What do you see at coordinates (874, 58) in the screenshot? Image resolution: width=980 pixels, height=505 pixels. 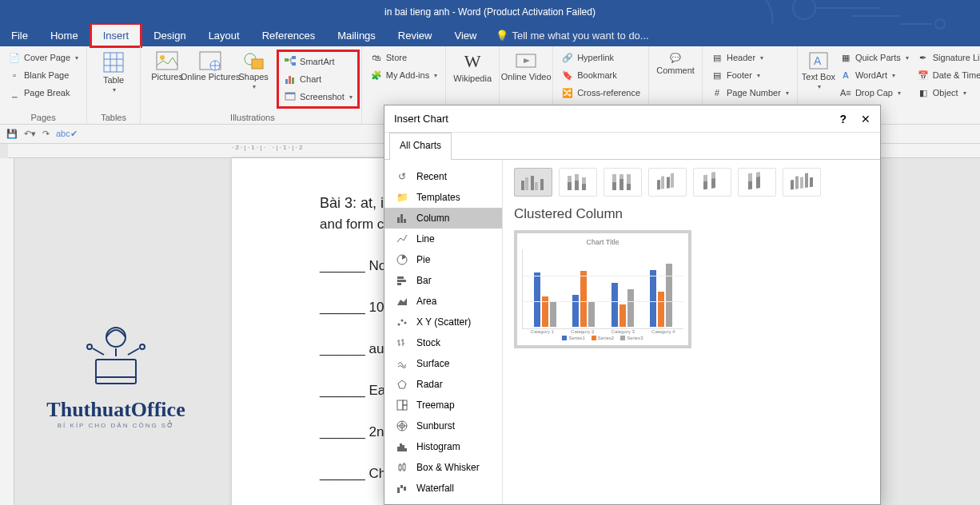 I see `quick-parts-button: ▦Quick Parts▾` at bounding box center [874, 58].